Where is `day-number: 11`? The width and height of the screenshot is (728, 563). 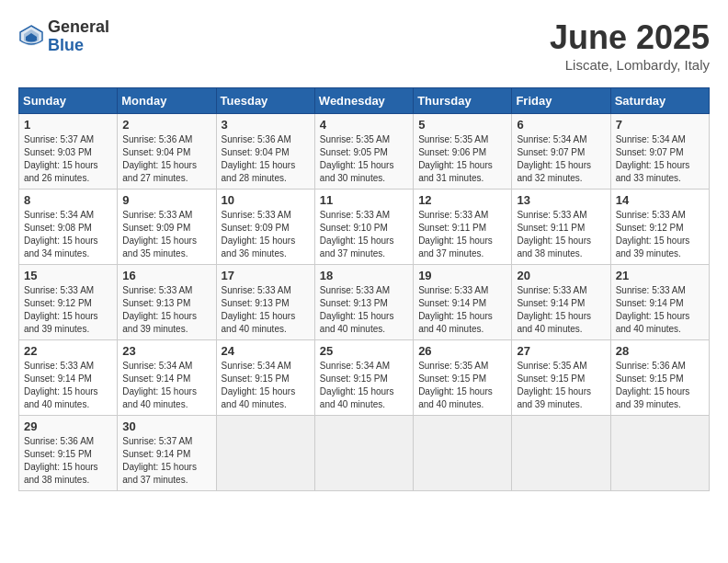 day-number: 11 is located at coordinates (364, 201).